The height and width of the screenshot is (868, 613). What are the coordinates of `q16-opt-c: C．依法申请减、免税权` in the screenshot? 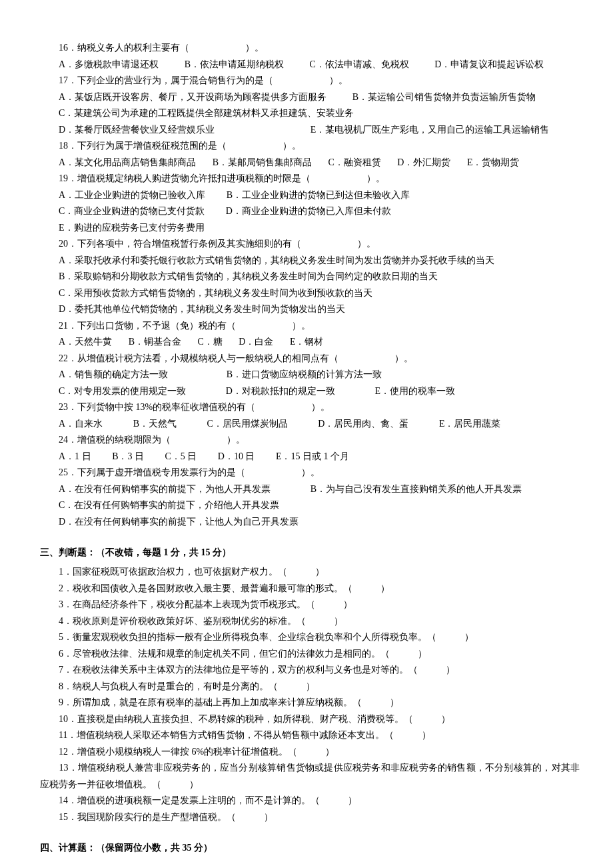 It's located at (358, 65).